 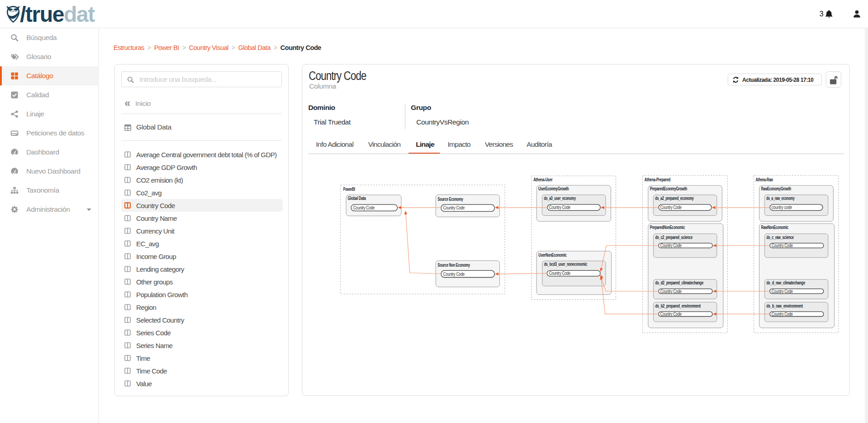 What do you see at coordinates (678, 306) in the screenshot?
I see `svg-text: ds_b2_prepared_environment` at bounding box center [678, 306].